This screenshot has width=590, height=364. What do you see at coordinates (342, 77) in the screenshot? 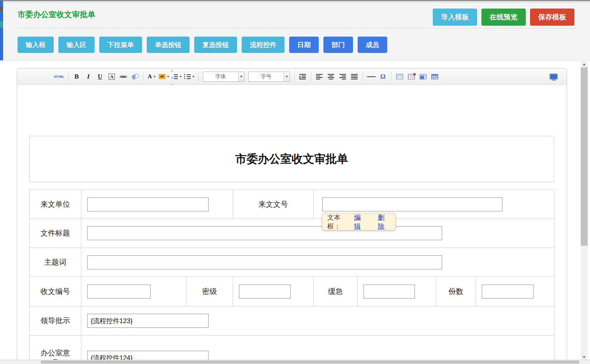
I see `align-right-icon` at bounding box center [342, 77].